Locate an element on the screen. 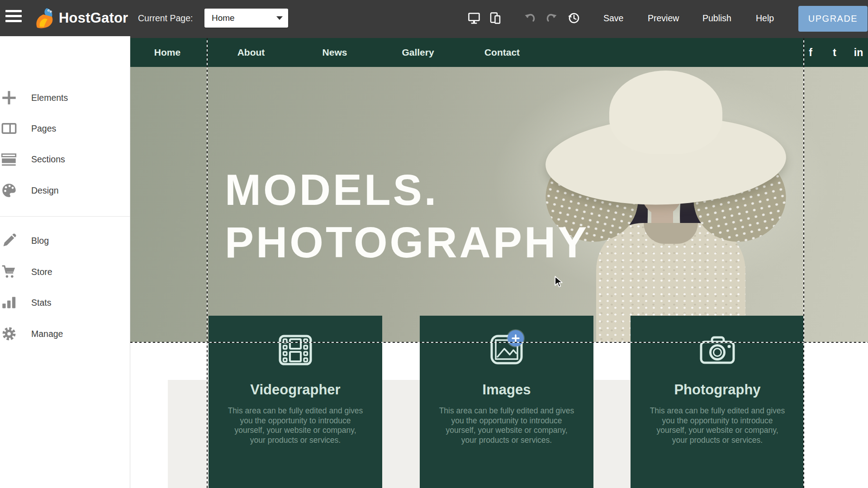 Image resolution: width=868 pixels, height=488 pixels. bar-chart-icon is located at coordinates (9, 303).